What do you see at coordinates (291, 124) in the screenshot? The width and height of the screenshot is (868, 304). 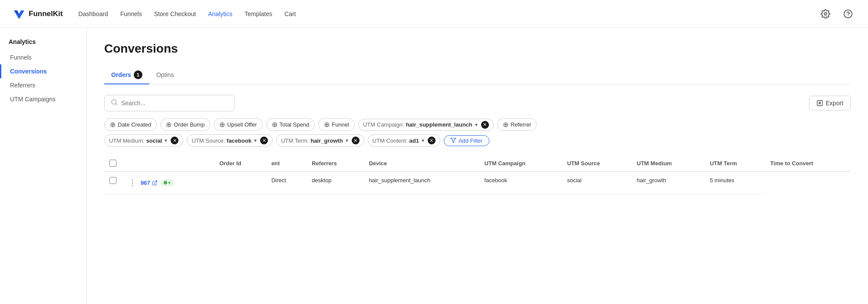 I see `filter-chip-total-spend: ⊕ Total Spend` at bounding box center [291, 124].